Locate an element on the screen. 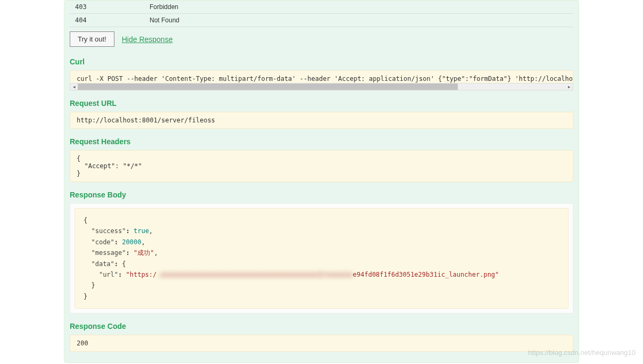 This screenshot has height=364, width=643. request-url-heading: Request URL is located at coordinates (322, 103).